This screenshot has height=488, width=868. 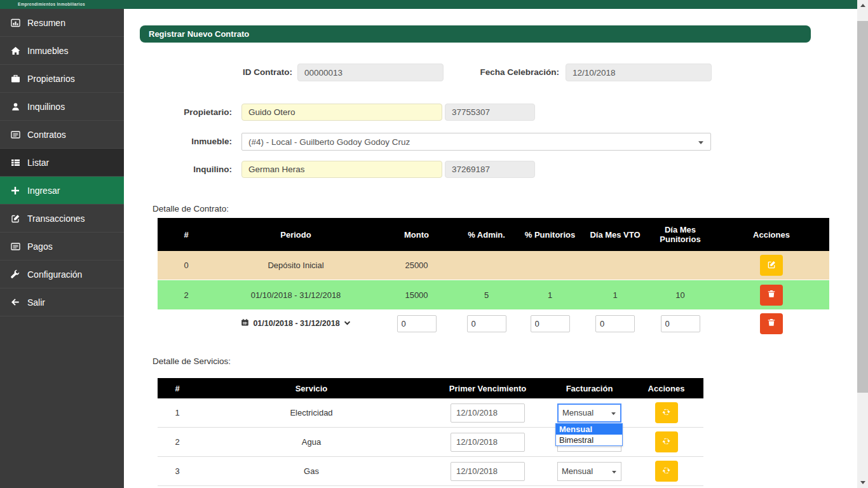 What do you see at coordinates (347, 323) in the screenshot?
I see `chevron-down-icon` at bounding box center [347, 323].